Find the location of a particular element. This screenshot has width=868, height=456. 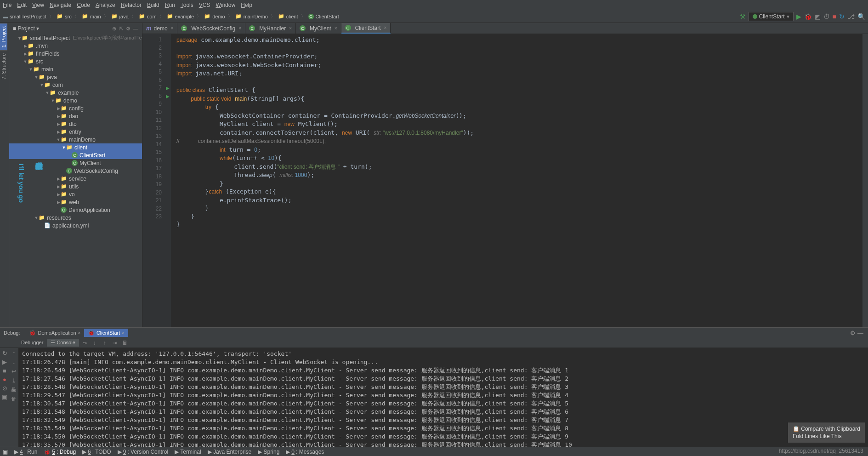

menu-refactor: Refactor is located at coordinates (131, 5).